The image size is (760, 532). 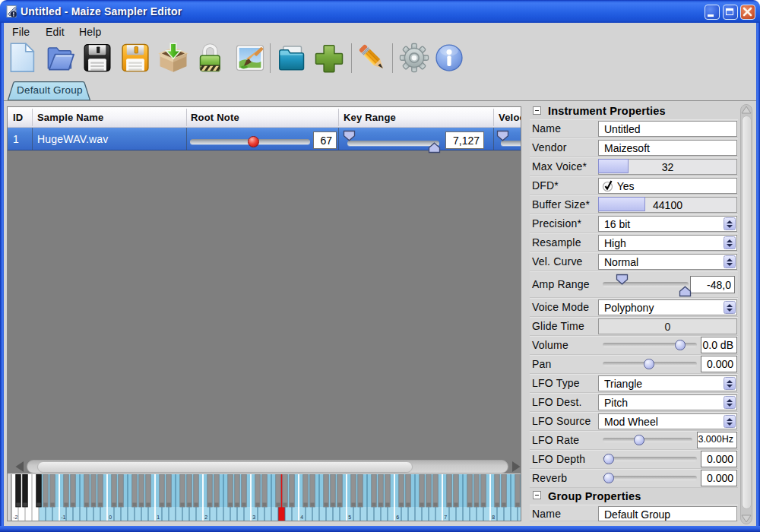 What do you see at coordinates (110, 517) in the screenshot?
I see `svg-text: 0` at bounding box center [110, 517].